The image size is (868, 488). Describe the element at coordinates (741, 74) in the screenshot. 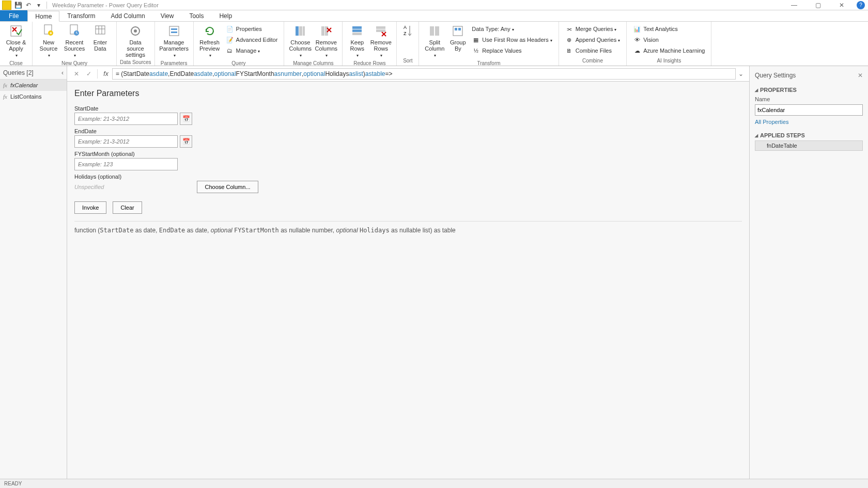

I see `formula-expand-button: ⌄` at that location.